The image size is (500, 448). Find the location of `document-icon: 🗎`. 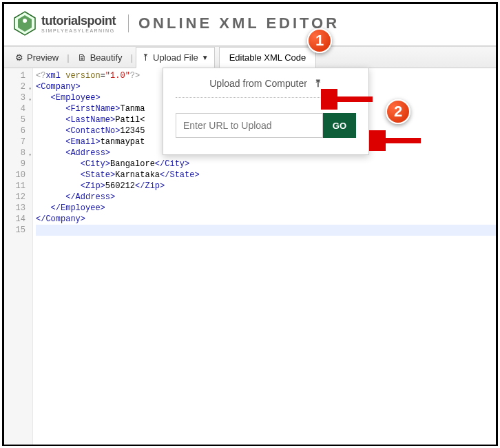

document-icon: 🗎 is located at coordinates (83, 58).